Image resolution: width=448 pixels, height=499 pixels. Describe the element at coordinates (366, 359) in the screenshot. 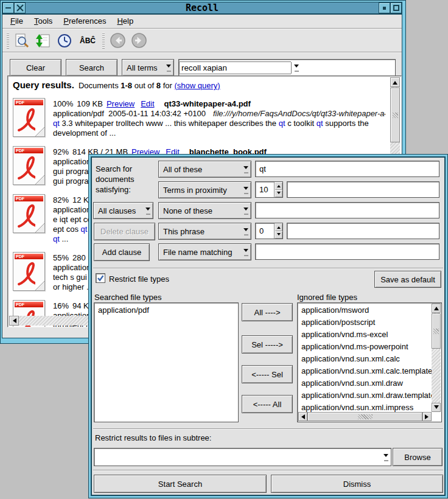

I see `list-item: application/vnd.sun.xml.calc` at that location.